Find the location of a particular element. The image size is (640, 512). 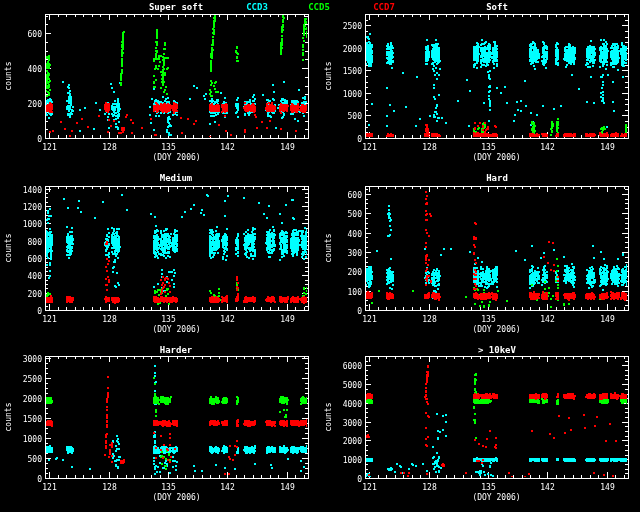

panel-title-super-soft: Super soft is located at coordinates (176, 7).